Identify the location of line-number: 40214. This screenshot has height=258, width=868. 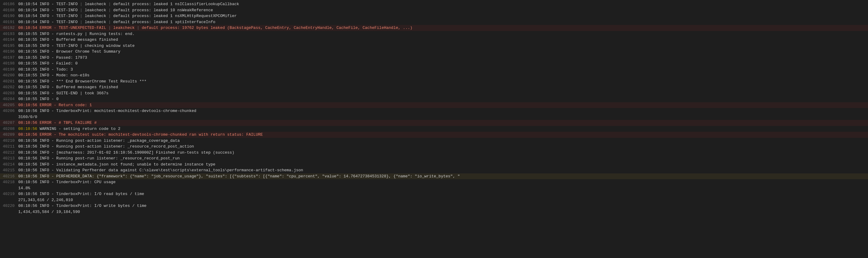
(10, 165).